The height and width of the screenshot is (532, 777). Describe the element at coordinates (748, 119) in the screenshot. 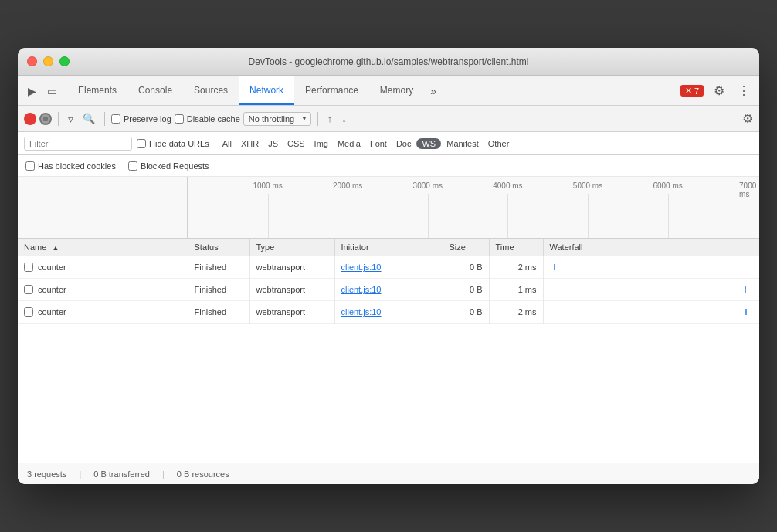

I see `toolbar-settings-button: ⚙` at that location.